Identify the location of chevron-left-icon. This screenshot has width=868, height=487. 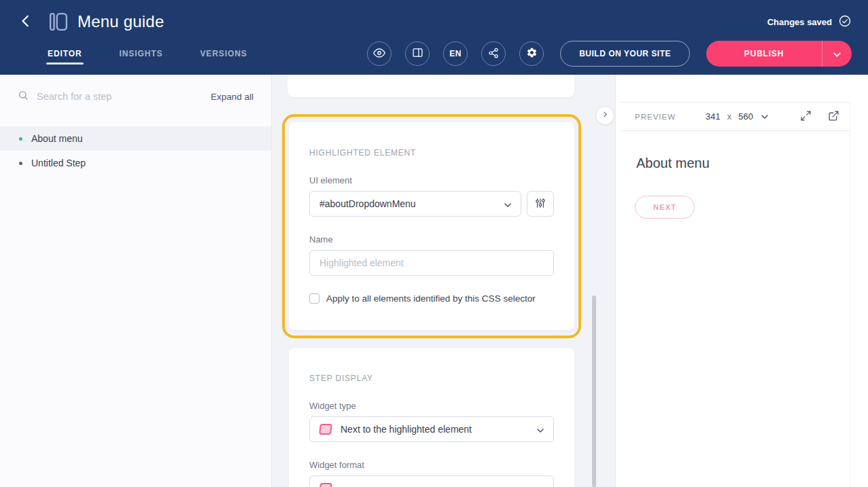
(27, 22).